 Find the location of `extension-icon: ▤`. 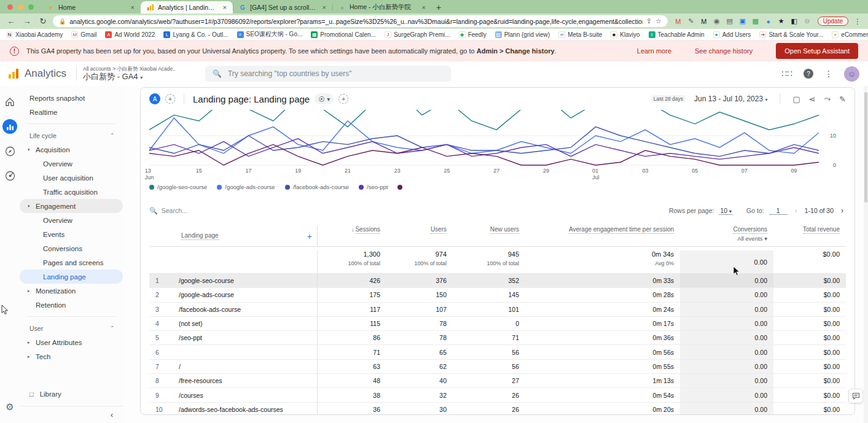

extension-icon: ▤ is located at coordinates (730, 21).